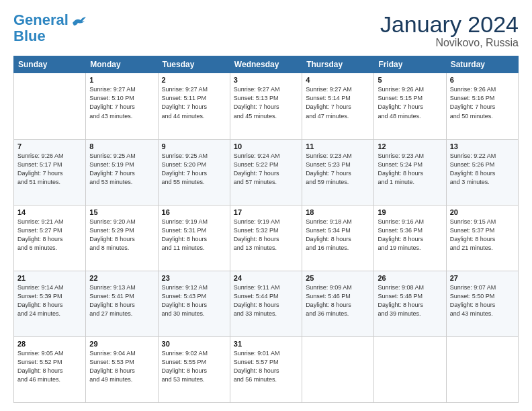  Describe the element at coordinates (410, 235) in the screenshot. I see `day-info: Sunrise: 9:16 AM Sunset: 5:36 PM Dayligh…` at that location.